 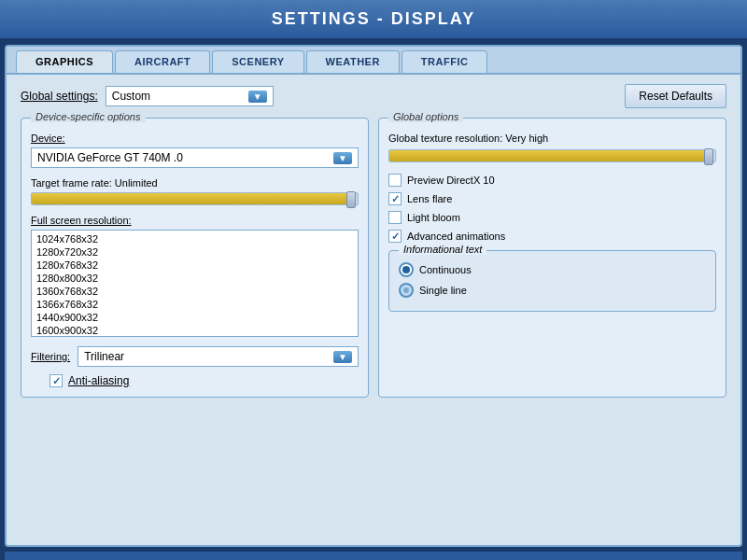 I want to click on texture-slider, so click(x=553, y=156).